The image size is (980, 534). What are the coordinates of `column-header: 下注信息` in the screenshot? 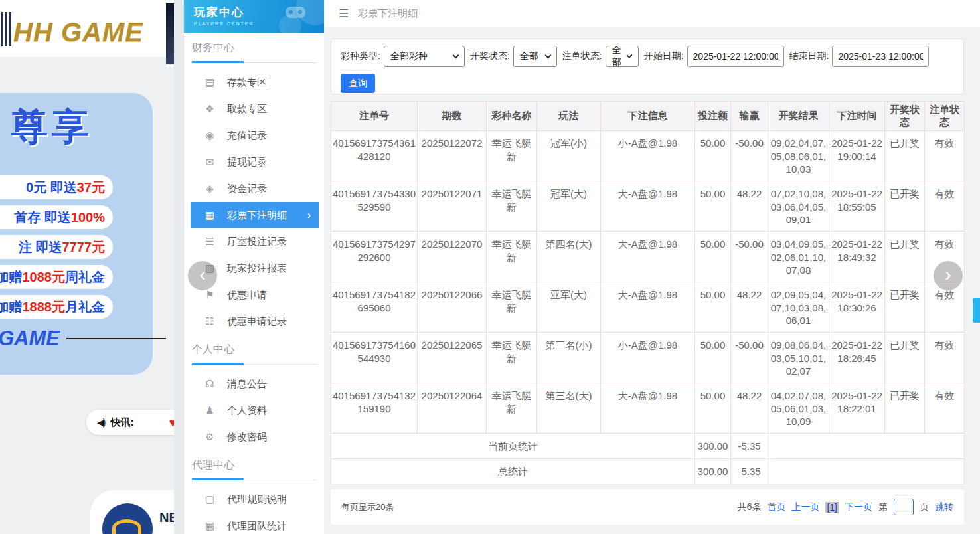 It's located at (648, 116).